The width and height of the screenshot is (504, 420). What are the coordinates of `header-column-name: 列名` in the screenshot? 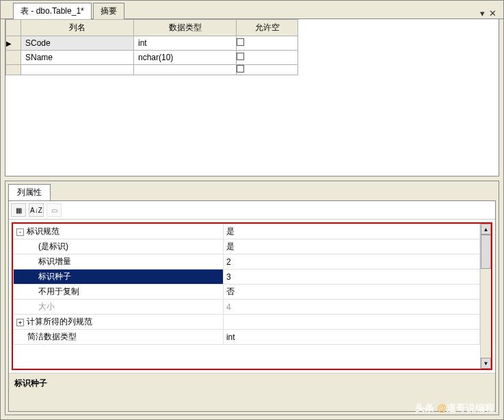 It's located at (78, 28).